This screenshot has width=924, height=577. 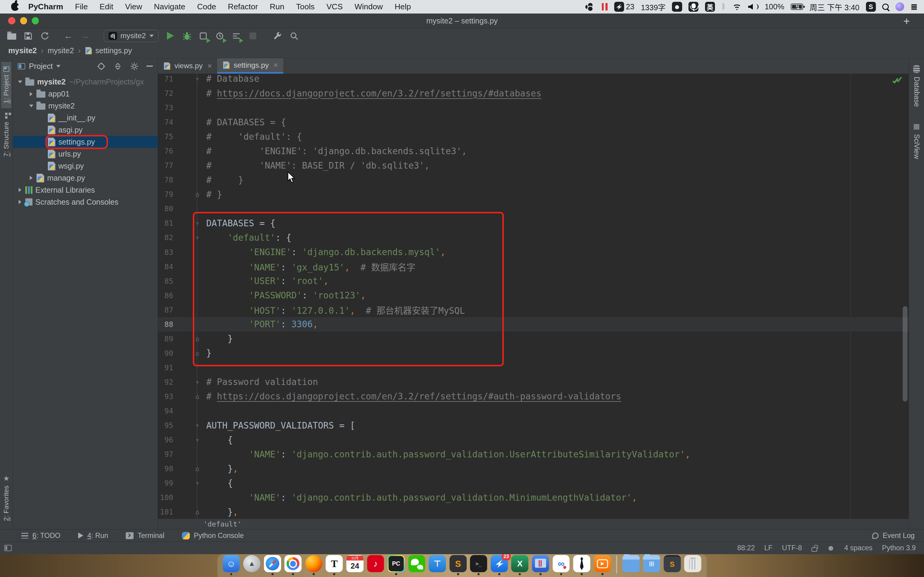 I want to click on line-number: 80, so click(x=167, y=209).